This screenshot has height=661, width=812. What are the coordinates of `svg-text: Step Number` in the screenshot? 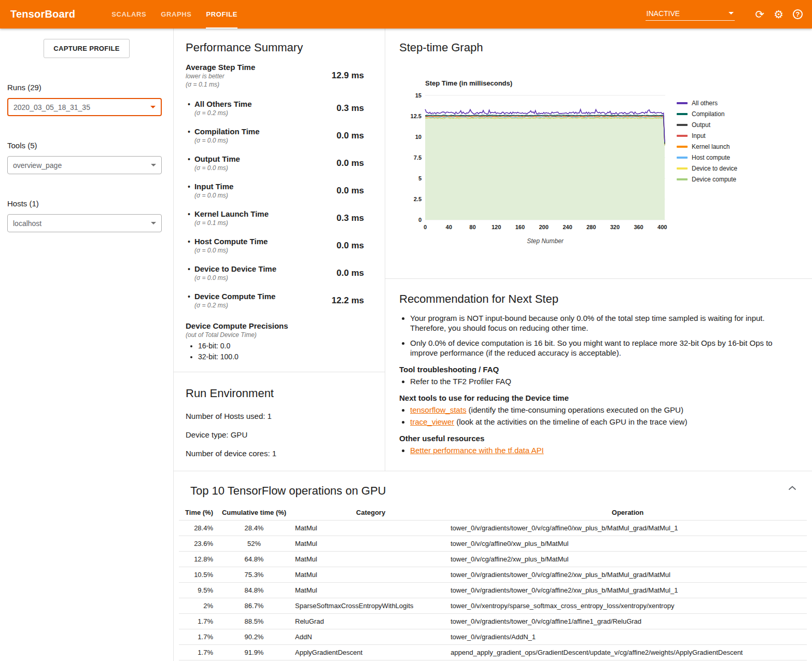 It's located at (545, 241).